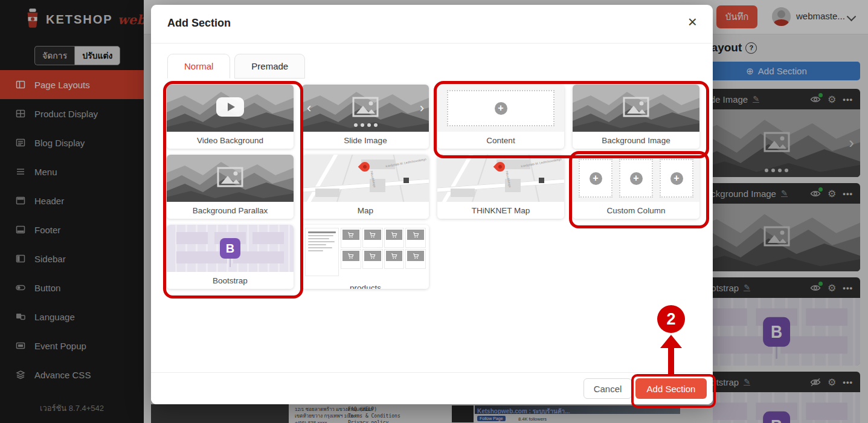 This screenshot has width=868, height=423. What do you see at coordinates (230, 280) in the screenshot?
I see `tile-label: Bootstrap` at bounding box center [230, 280].